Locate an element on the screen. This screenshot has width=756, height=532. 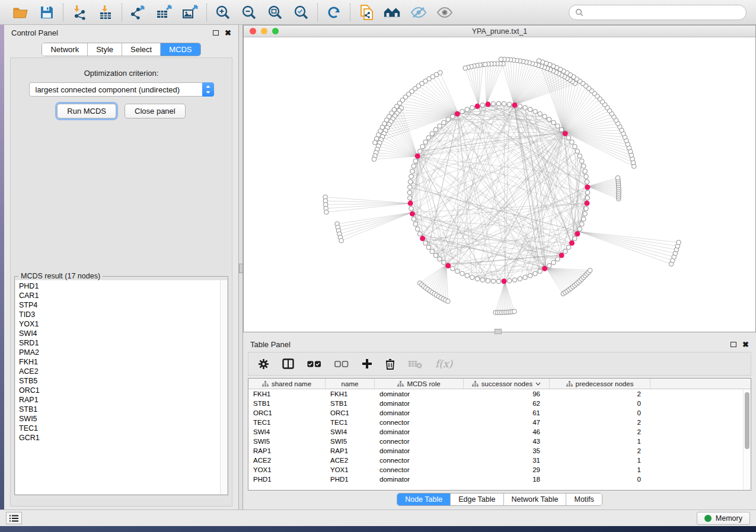
mcds-list-item: FKH1 is located at coordinates (120, 362).